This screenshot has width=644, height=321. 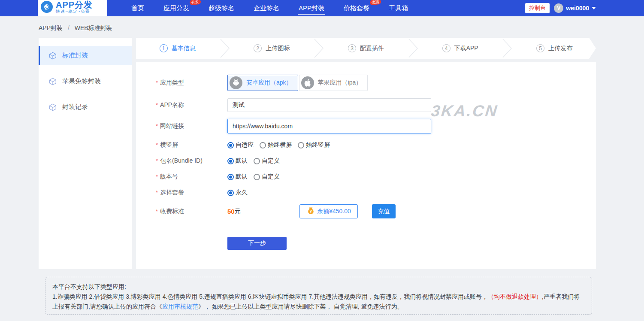 I want to click on nav-item-home: 首页, so click(x=138, y=8).